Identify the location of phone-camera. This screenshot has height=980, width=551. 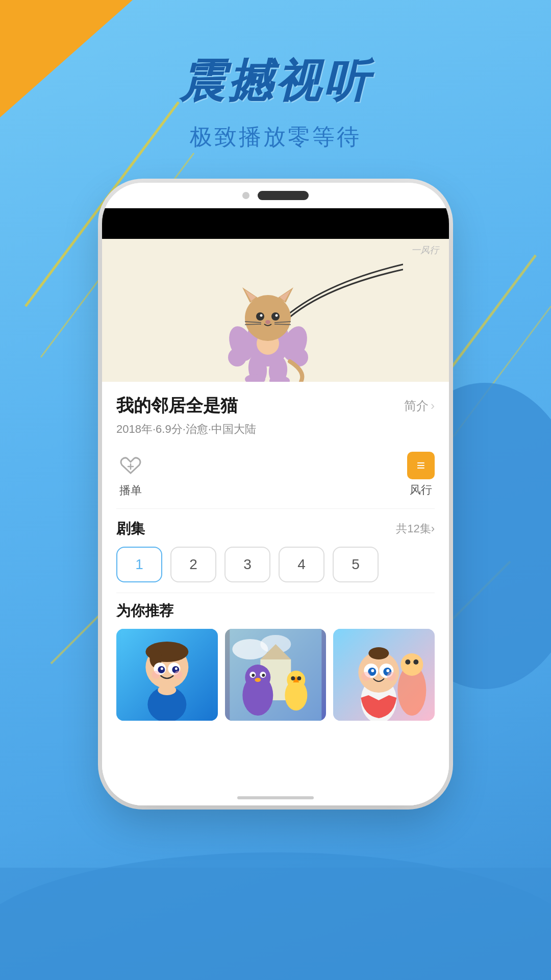
(246, 195).